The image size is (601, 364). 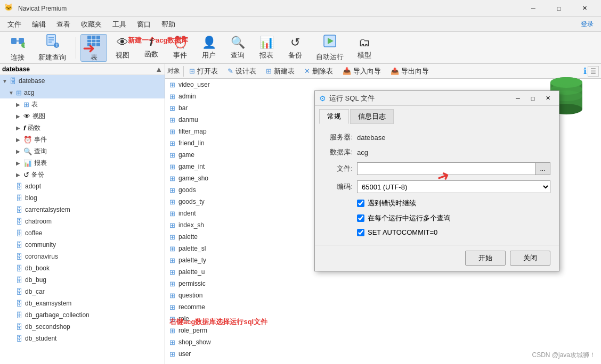 I want to click on model-icon: 🗂, so click(x=364, y=43).